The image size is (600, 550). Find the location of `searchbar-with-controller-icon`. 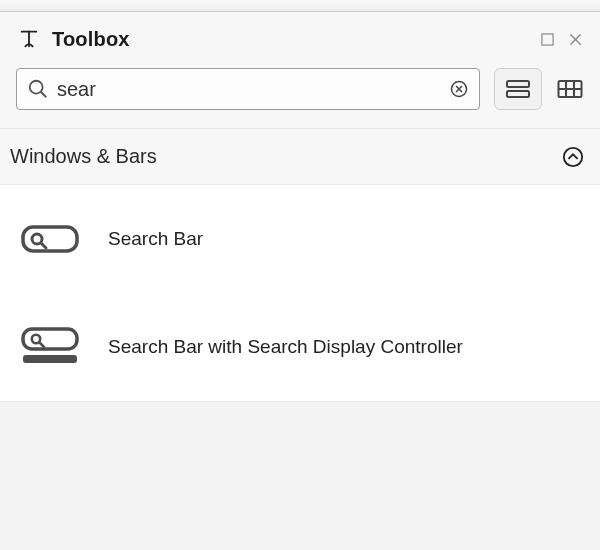

searchbar-with-controller-icon is located at coordinates (50, 347).